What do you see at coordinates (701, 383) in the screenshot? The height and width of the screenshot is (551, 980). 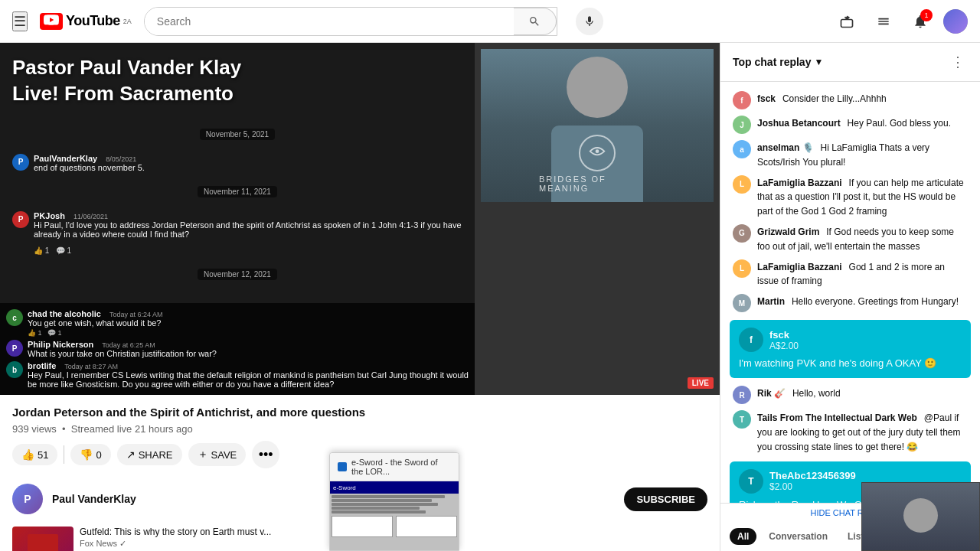 I see `live-badge: LIVE` at bounding box center [701, 383].